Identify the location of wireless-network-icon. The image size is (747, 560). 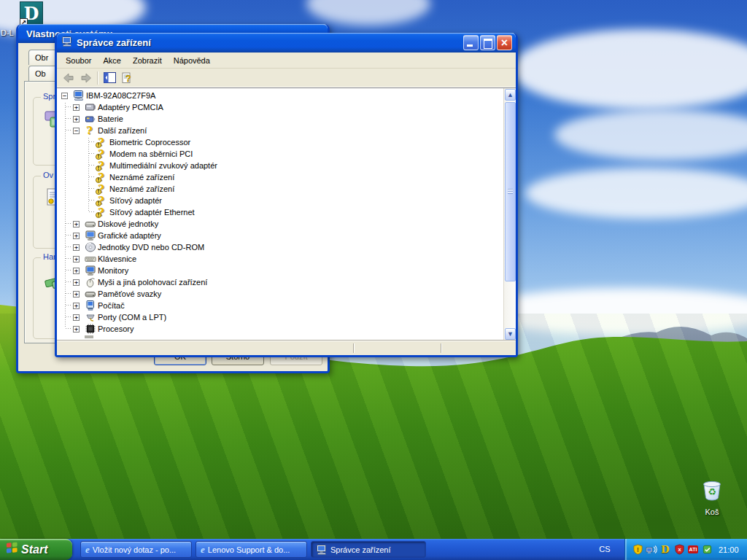
(651, 550).